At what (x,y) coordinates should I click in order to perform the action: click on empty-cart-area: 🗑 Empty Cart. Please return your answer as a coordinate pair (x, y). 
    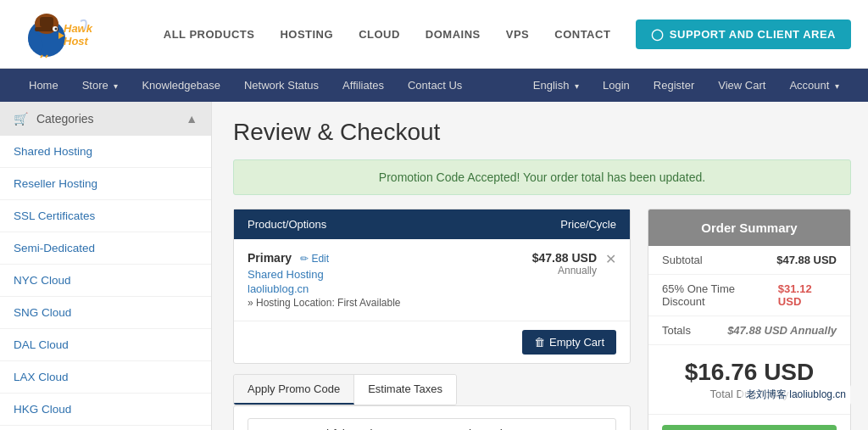
    Looking at the image, I should click on (432, 342).